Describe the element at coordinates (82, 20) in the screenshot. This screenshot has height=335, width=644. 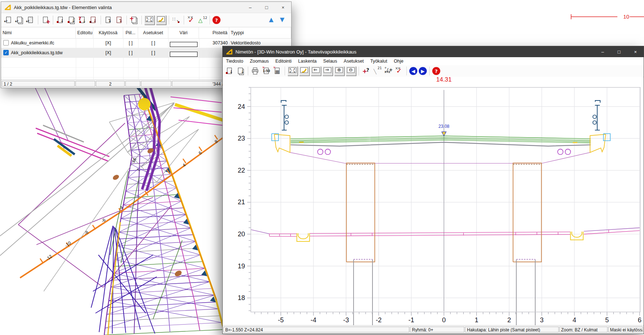
I see `doc-q-icon: ?↓▪` at that location.